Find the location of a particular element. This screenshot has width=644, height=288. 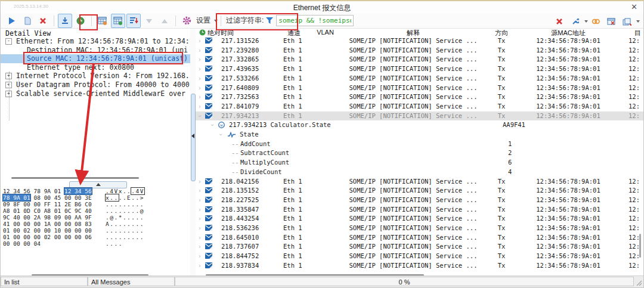

table-row: ›218.937834Eth 1SOME/IP [NOTIFICATION] S… is located at coordinates (420, 266).